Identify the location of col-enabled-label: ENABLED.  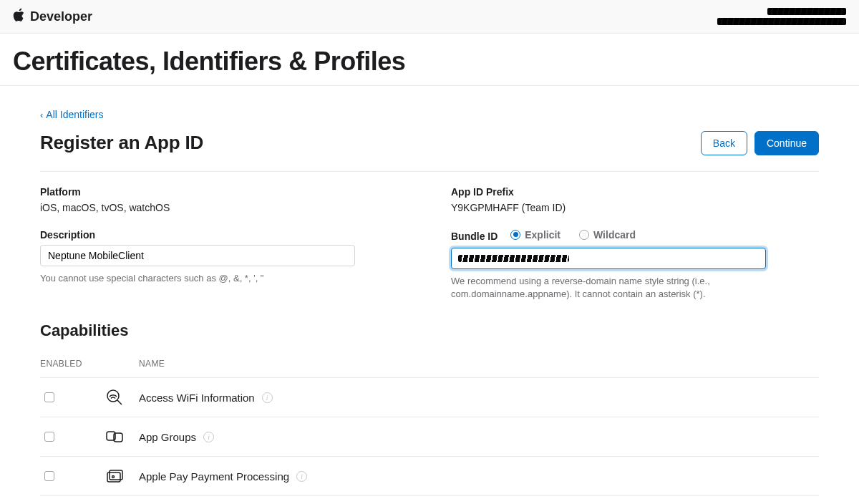
(72, 364).